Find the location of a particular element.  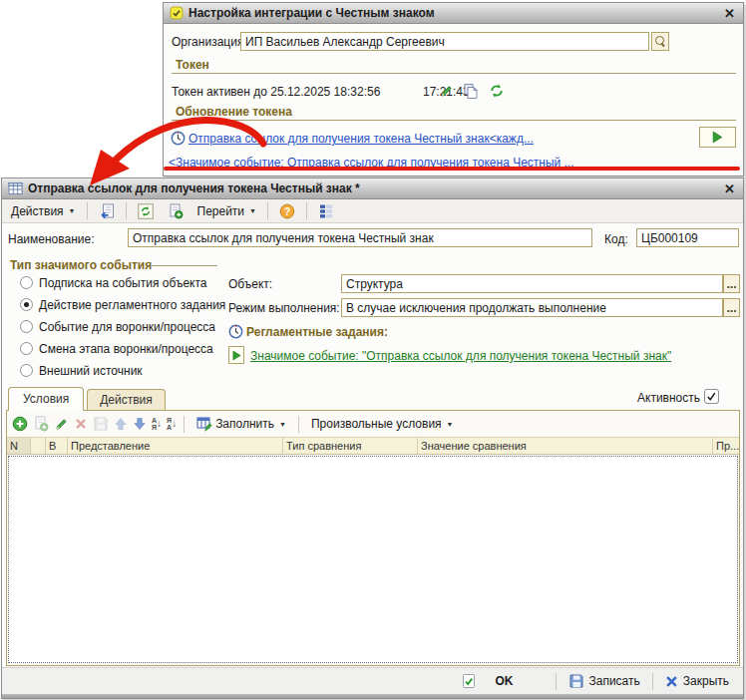

name-input: Отправка ссылок для получения токена Чес… is located at coordinates (360, 237).